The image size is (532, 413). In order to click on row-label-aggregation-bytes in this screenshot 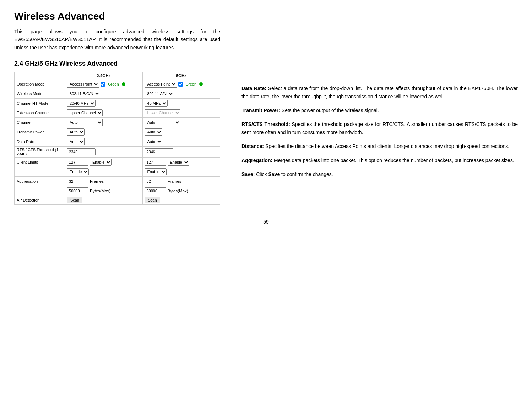, I will do `click(40, 191)`.